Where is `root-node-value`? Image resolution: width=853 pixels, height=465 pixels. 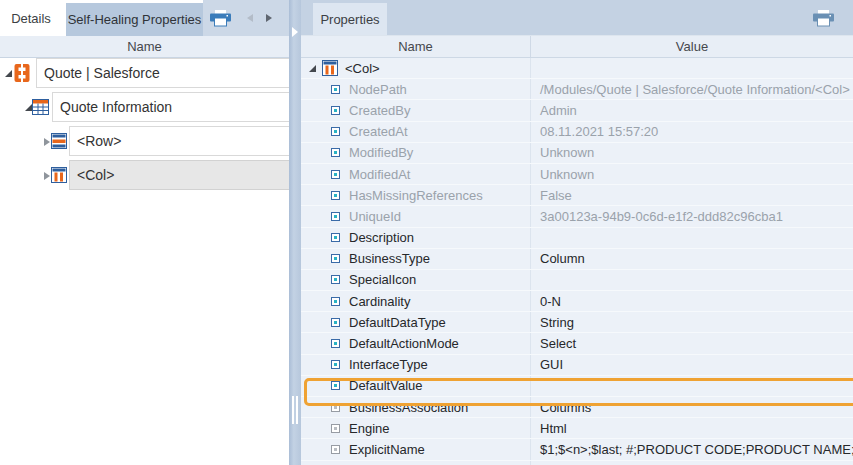 root-node-value is located at coordinates (692, 68).